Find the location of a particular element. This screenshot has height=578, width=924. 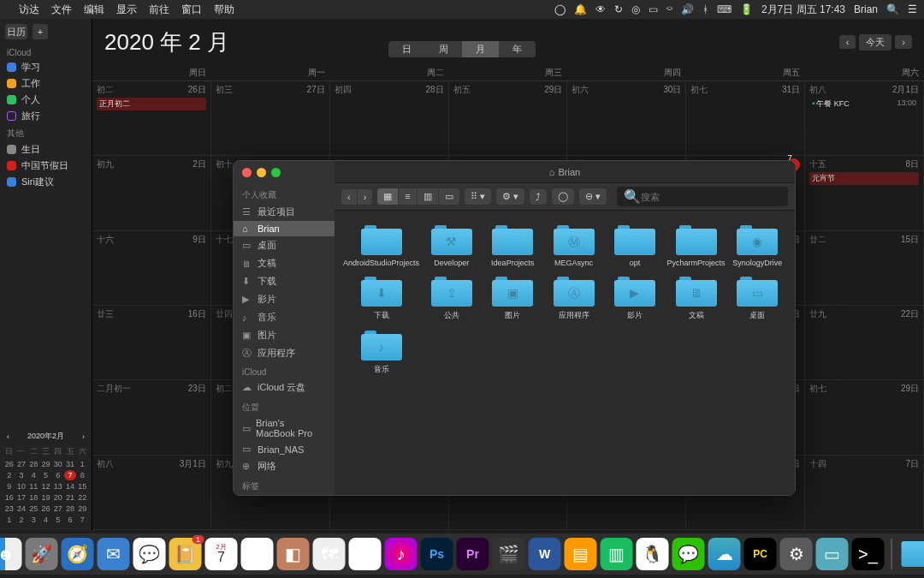

sidebar-item: ▶影片 is located at coordinates (284, 300).